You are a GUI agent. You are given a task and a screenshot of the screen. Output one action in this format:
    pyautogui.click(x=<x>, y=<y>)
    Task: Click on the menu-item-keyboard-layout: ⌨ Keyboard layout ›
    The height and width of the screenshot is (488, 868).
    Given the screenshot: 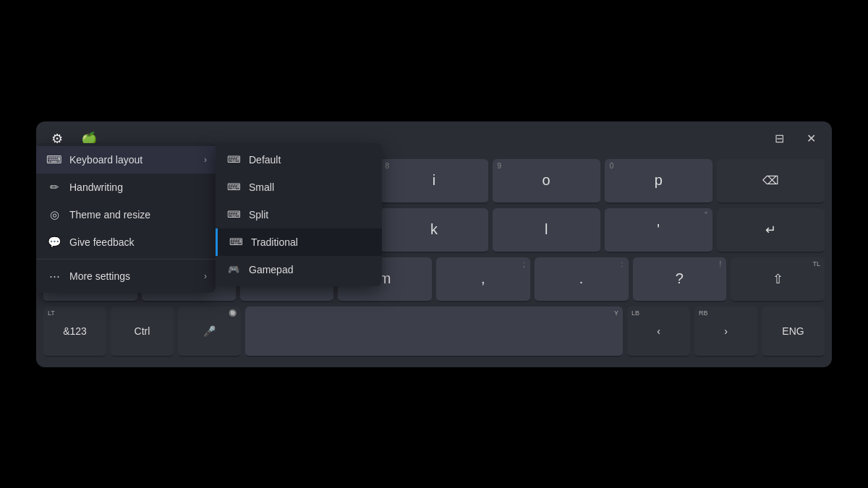 What is the action you would take?
    pyautogui.click(x=126, y=160)
    